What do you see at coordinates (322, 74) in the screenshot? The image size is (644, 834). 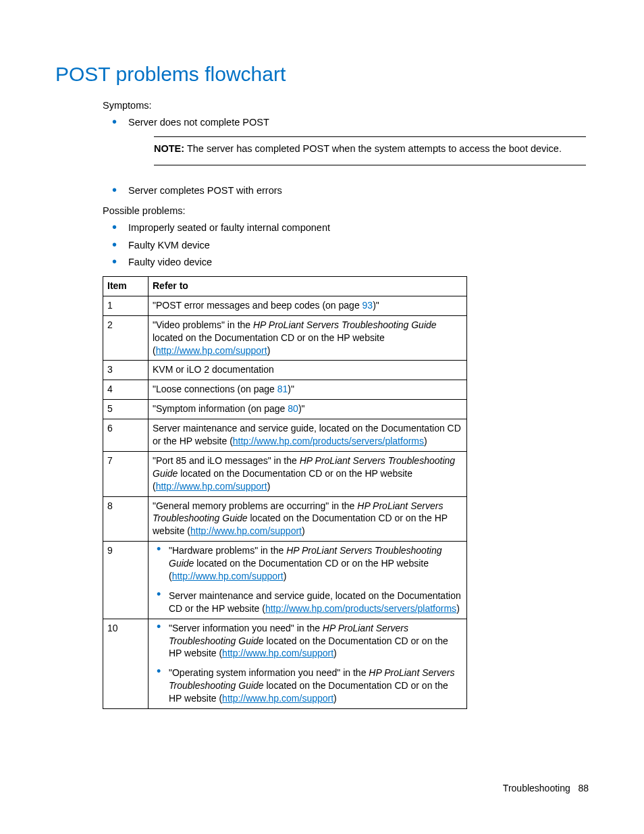 I see `page-heading: POST problems flowchart` at bounding box center [322, 74].